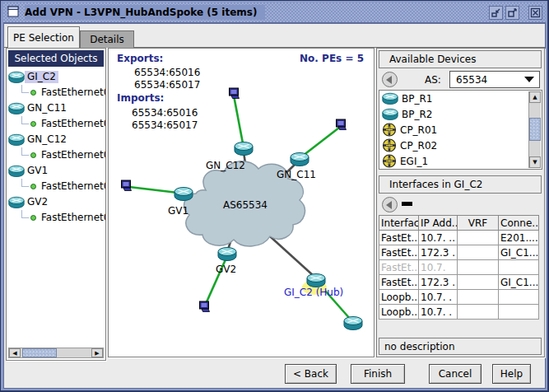 This screenshot has height=392, width=549. Describe the element at coordinates (535, 13) in the screenshot. I see `close-icon` at that location.